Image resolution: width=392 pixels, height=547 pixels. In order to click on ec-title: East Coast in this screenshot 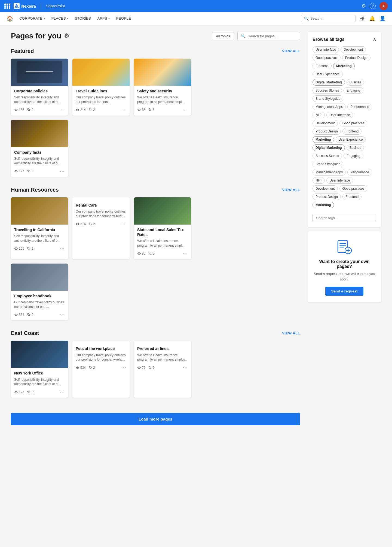, I will do `click(25, 333)`.